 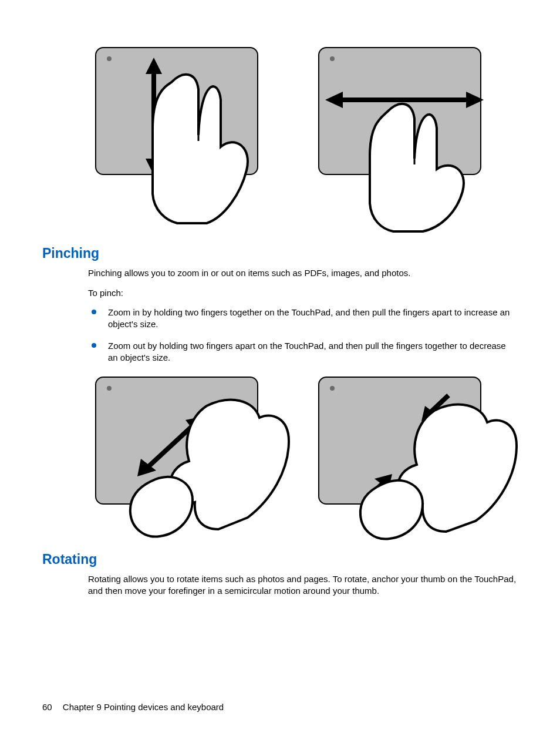 I want to click on figure-pinch-zoom-in, so click(x=189, y=456).